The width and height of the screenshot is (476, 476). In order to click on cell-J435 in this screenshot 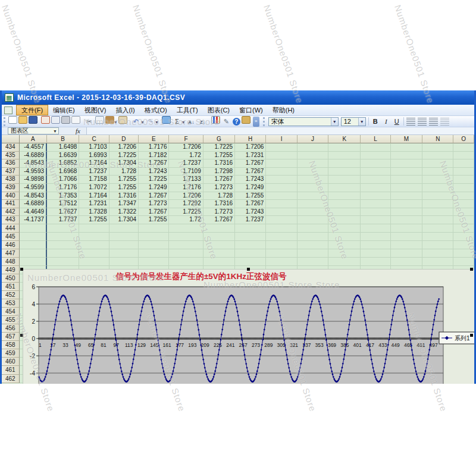, I will do `click(313, 156)`.